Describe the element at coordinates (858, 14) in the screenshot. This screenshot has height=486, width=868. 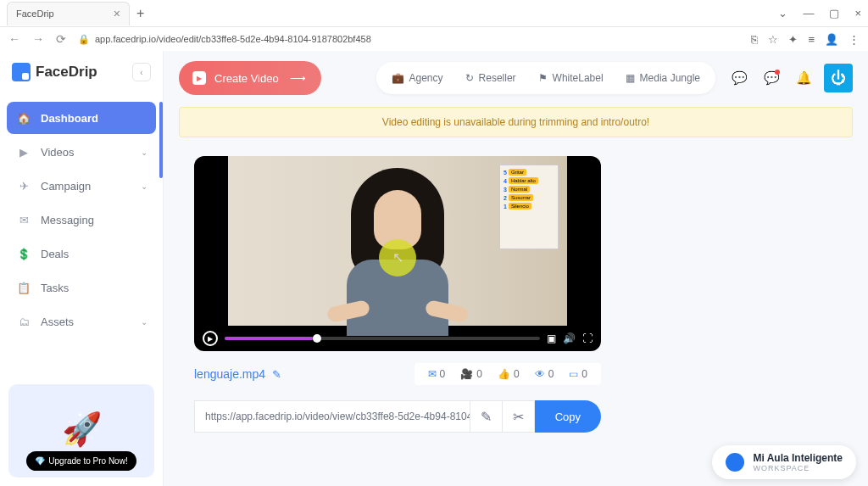
I see `close-window-icon: ×` at that location.